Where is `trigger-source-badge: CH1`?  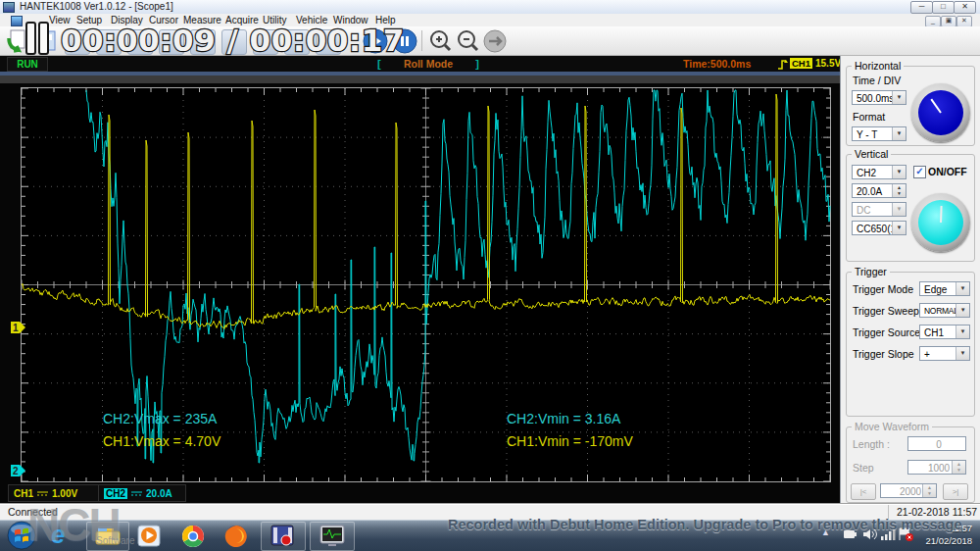
trigger-source-badge: CH1 is located at coordinates (802, 63).